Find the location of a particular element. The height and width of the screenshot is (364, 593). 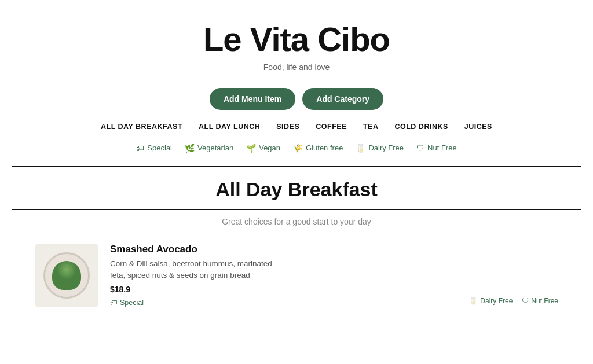

legend-vegetarian: 🌿 Vegetarian is located at coordinates (209, 148).